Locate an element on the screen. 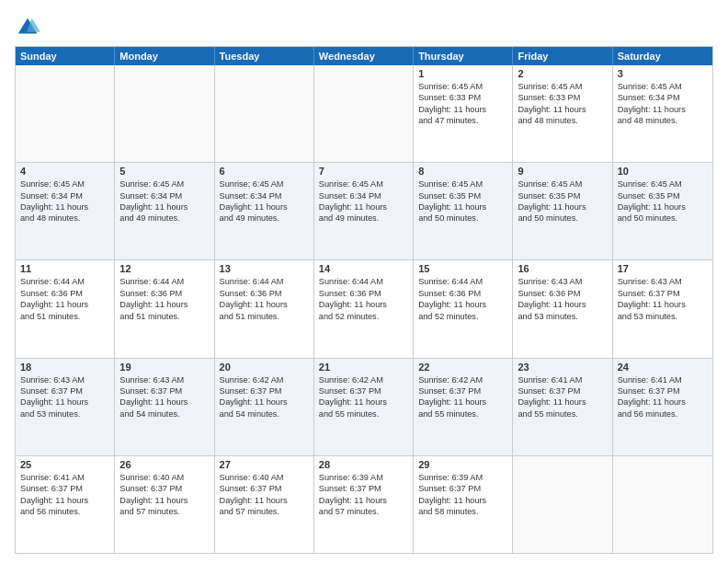 This screenshot has width=728, height=563. cell-line: Sunrise: 6:42 AM is located at coordinates (364, 380).